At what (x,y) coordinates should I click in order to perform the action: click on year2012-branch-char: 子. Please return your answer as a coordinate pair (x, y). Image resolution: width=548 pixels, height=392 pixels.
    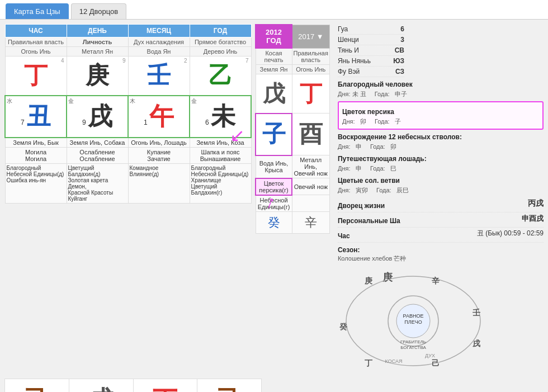
    Looking at the image, I should click on (274, 134).